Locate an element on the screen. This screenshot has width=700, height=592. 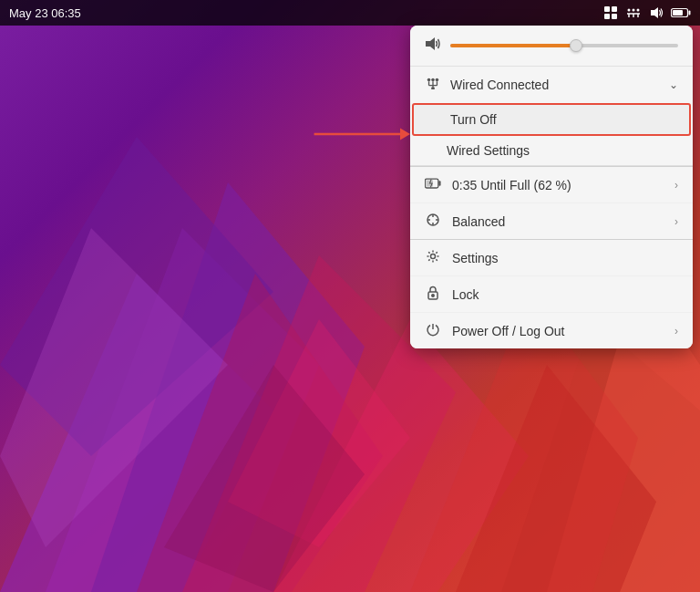
network-topbar-icon is located at coordinates (633, 13).